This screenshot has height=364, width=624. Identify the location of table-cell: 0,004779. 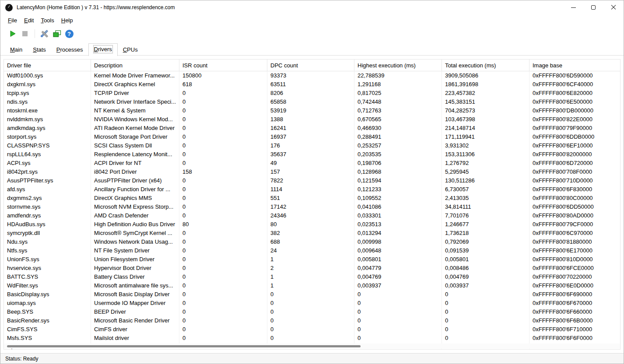
(398, 268).